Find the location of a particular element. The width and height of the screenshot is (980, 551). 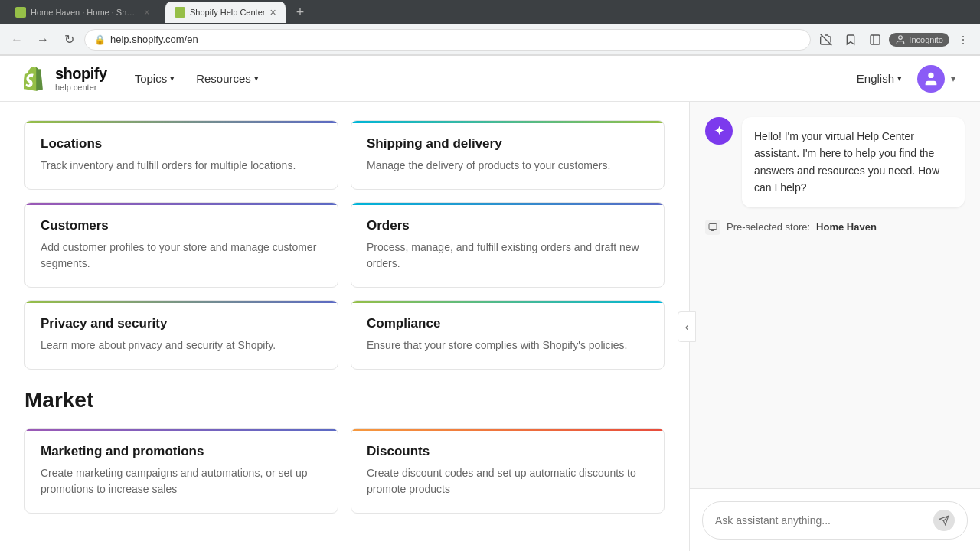

market-section: Market Marketing and promotions Create m… is located at coordinates (345, 451).